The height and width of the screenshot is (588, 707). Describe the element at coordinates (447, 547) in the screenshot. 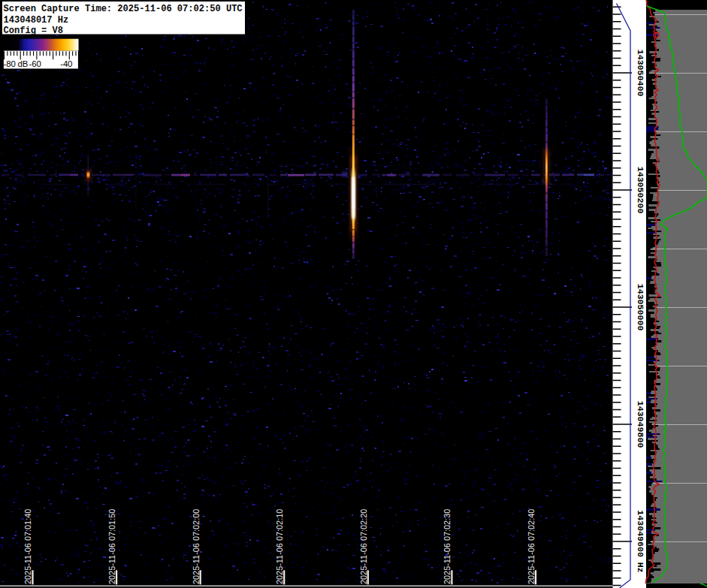

I see `svg-text: 2025-11-06 07:02:30` at that location.